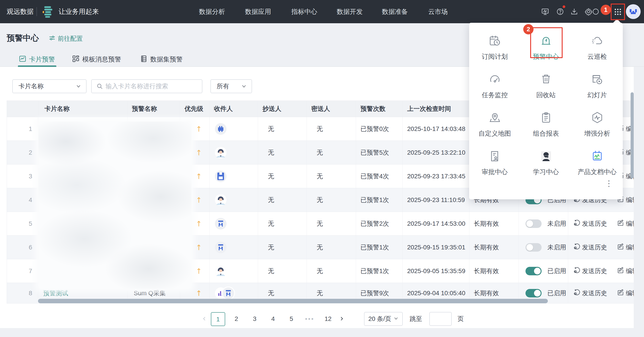 This screenshot has height=337, width=644. Describe the element at coordinates (544, 271) in the screenshot. I see `status-cell: 已启用` at that location.